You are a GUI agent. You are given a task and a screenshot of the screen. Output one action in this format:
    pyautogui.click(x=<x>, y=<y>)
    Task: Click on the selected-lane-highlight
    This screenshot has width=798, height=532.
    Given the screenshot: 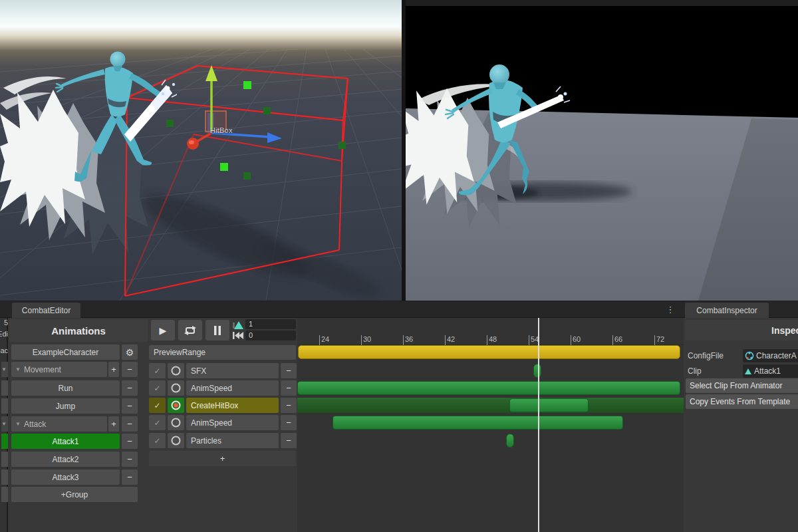 What is the action you would take?
    pyautogui.click(x=491, y=406)
    